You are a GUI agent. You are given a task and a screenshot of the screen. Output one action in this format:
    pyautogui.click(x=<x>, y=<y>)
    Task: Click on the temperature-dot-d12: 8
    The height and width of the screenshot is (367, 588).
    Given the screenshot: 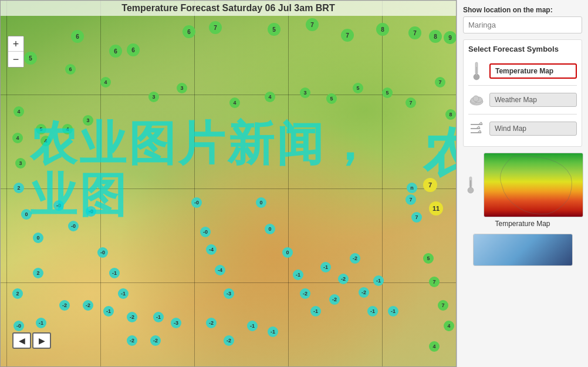 What is the action you would take?
    pyautogui.click(x=435, y=36)
    